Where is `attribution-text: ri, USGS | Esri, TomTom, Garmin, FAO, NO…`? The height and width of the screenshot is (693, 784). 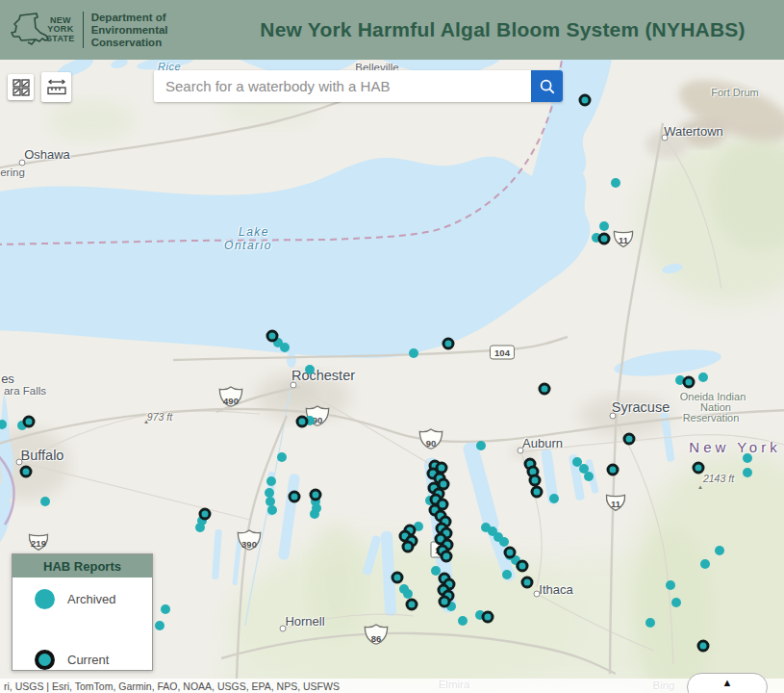 attribution-text: ri, USGS | Esri, TomTom, Garmin, FAO, NO… is located at coordinates (171, 686).